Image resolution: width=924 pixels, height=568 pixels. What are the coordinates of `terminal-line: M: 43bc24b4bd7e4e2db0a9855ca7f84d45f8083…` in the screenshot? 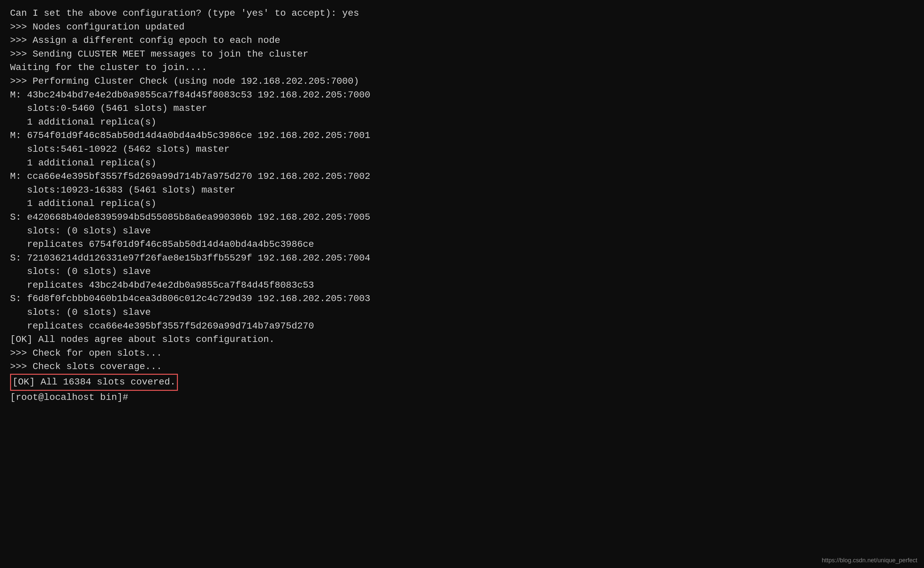 It's located at (462, 95).